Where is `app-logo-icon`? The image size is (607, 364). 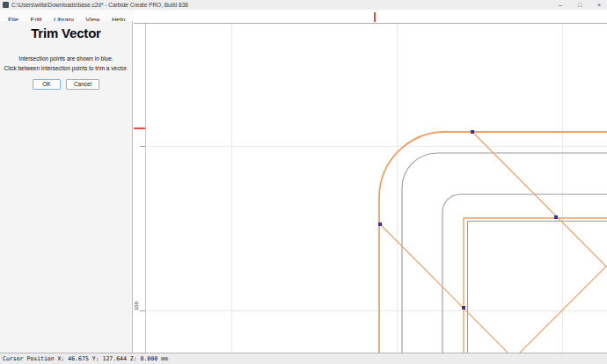
app-logo-icon is located at coordinates (5, 5).